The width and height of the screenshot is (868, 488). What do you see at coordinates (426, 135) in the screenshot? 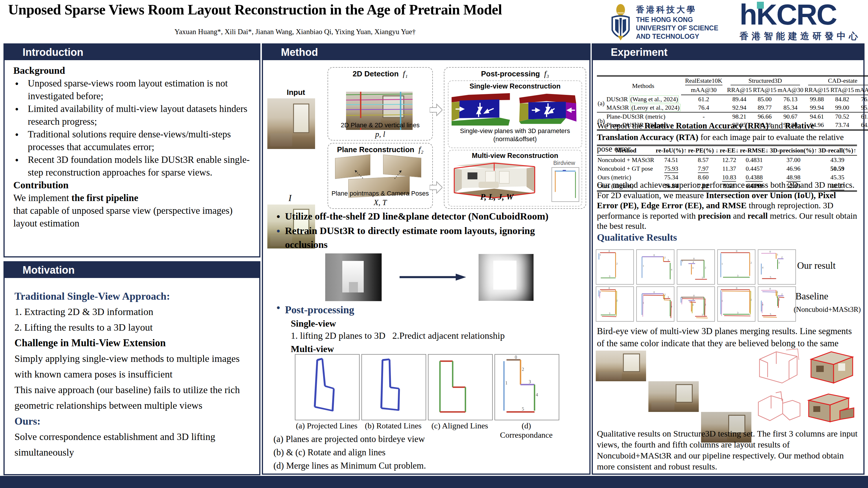
I see `method-pipeline-figure: Input I 2D Detection f₁` at bounding box center [426, 135].